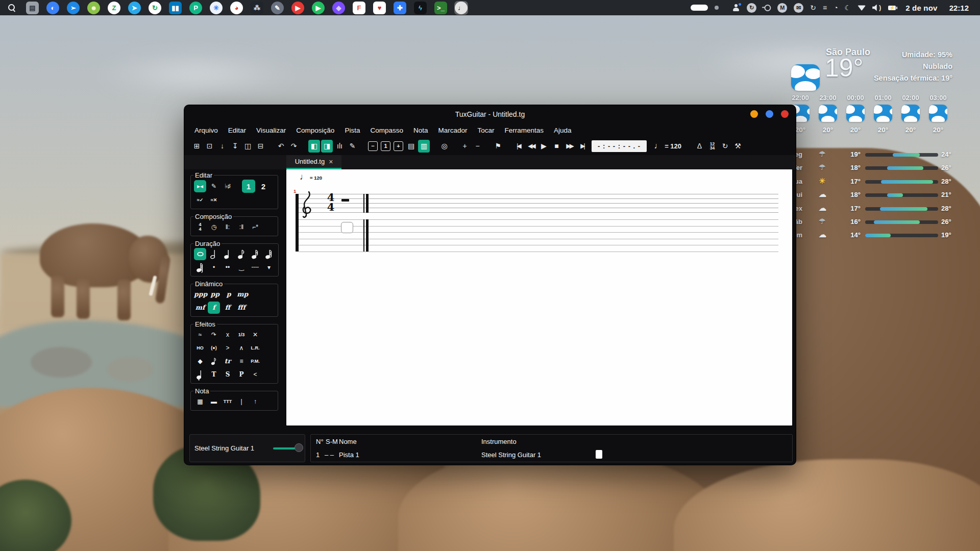 Image resolution: width=980 pixels, height=551 pixels. What do you see at coordinates (255, 227) in the screenshot?
I see `alternative-ending-button: ⌐*` at bounding box center [255, 227].